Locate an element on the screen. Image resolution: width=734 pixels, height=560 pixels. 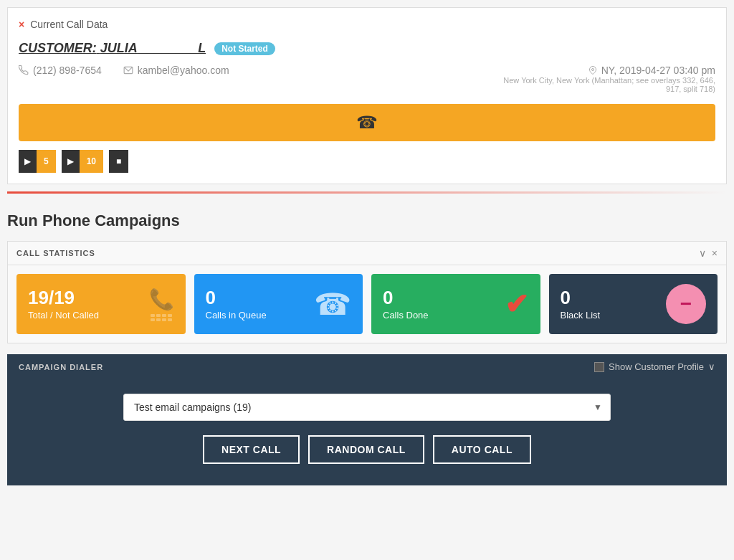
stat-text-queue: 0 Calls in Queue is located at coordinates (237, 304).